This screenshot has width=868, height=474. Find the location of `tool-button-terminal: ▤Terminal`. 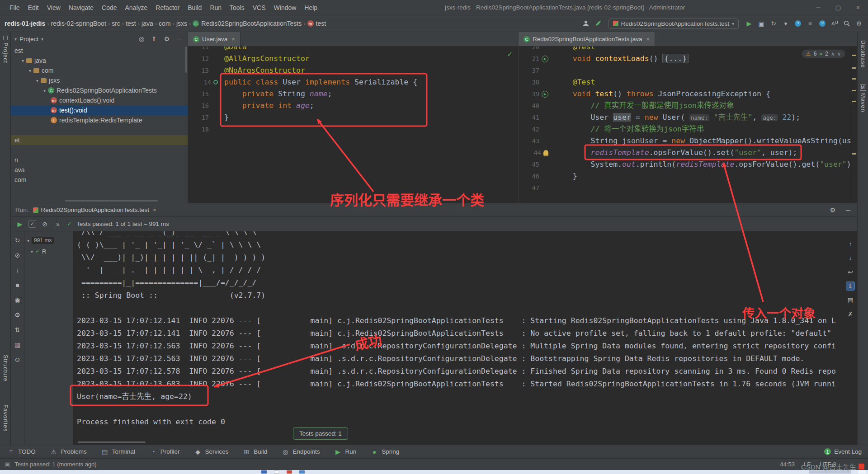

tool-button-terminal: ▤Terminal is located at coordinates (118, 452).